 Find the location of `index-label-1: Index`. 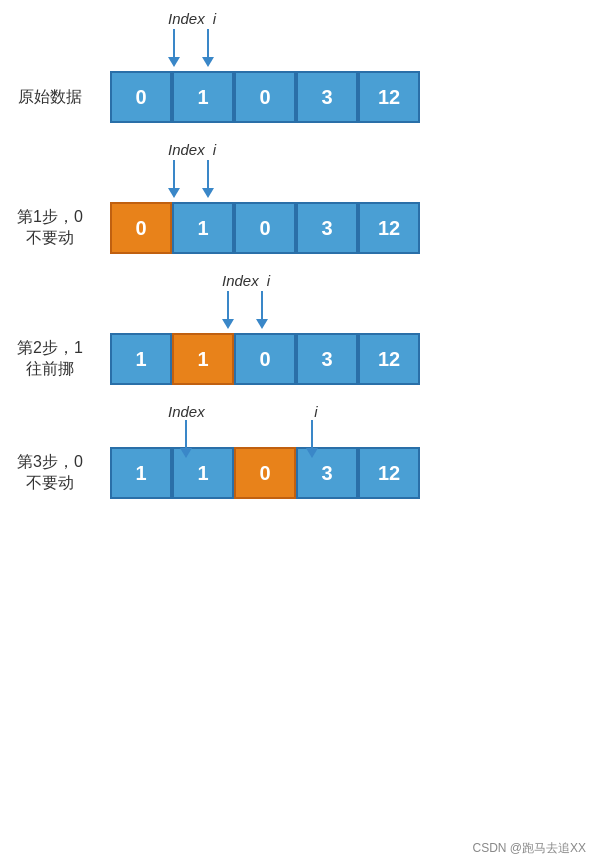

index-label-1: Index is located at coordinates (186, 150).